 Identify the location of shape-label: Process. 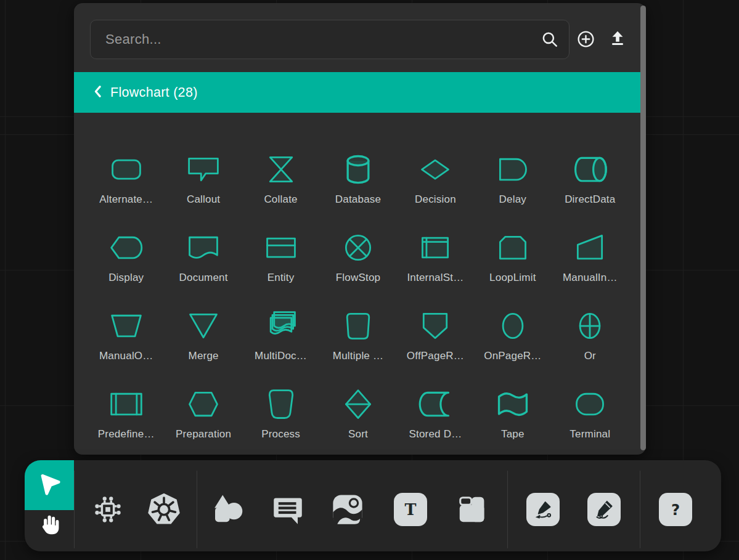
(281, 434).